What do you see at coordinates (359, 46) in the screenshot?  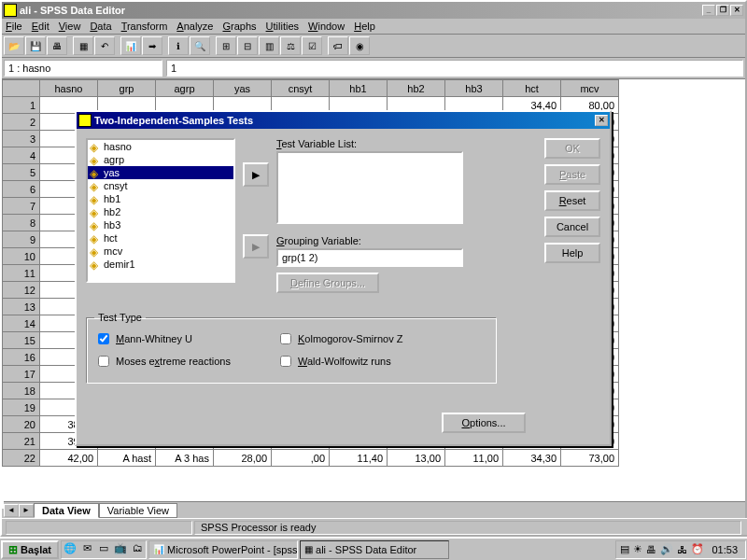 I see `use-sets-icon: ◉` at bounding box center [359, 46].